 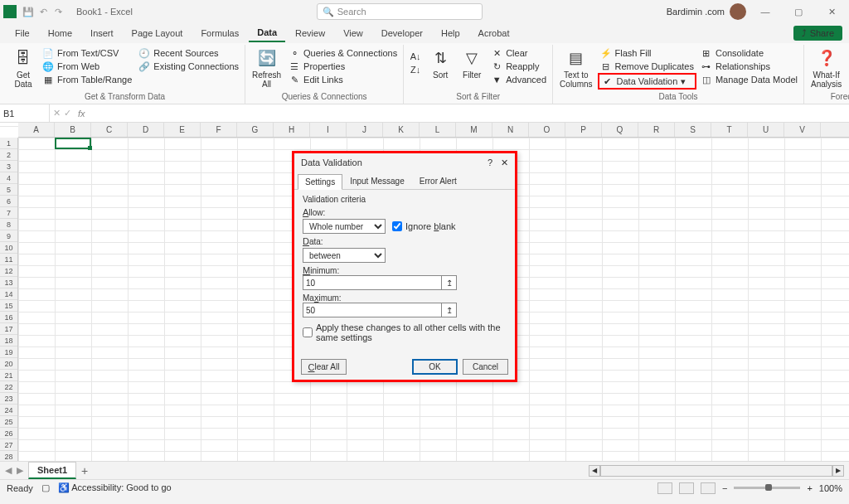 What do you see at coordinates (402, 33) in the screenshot?
I see `tab-developer: Developer` at bounding box center [402, 33].